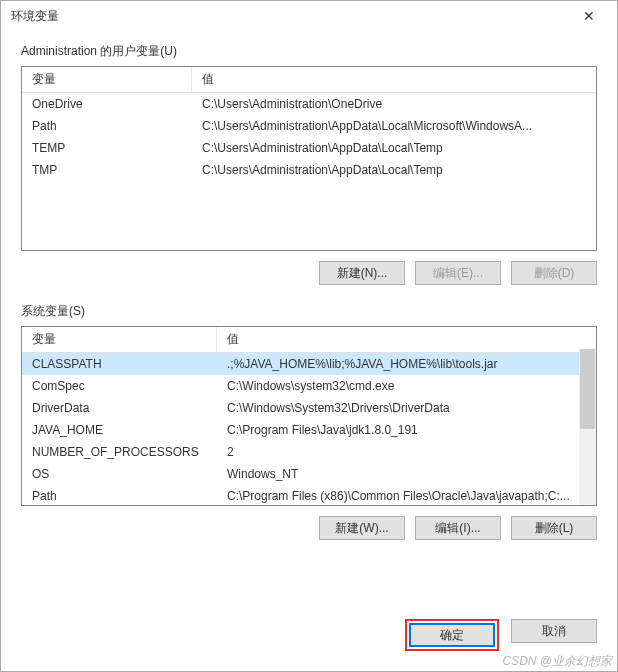  What do you see at coordinates (309, 104) in the screenshot?
I see `table-row: OneDriveC:\Users\Administration\OneDrive` at bounding box center [309, 104].